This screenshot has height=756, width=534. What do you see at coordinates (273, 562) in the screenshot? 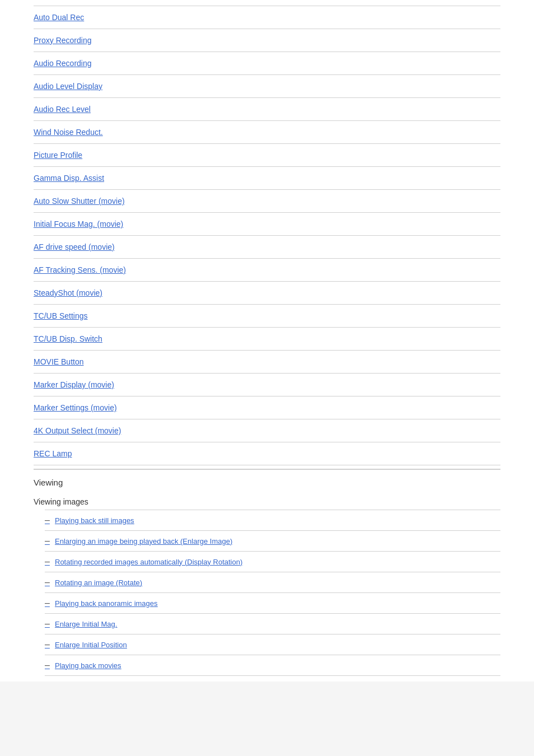
I see `sub-list-item: –Rotating recorded images automatically …` at bounding box center [273, 562].